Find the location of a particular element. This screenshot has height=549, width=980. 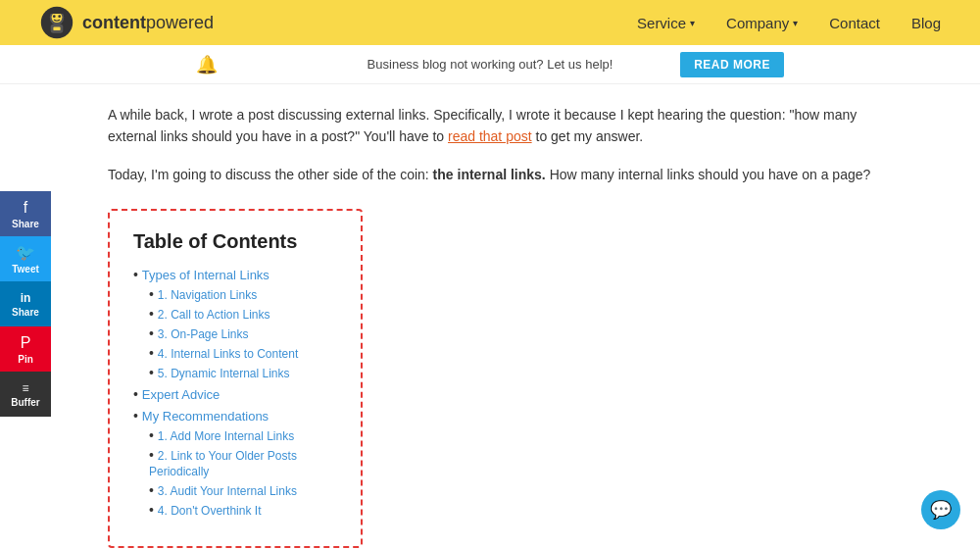

toc-subitem: 4. Don't Overthink It is located at coordinates (243, 510).